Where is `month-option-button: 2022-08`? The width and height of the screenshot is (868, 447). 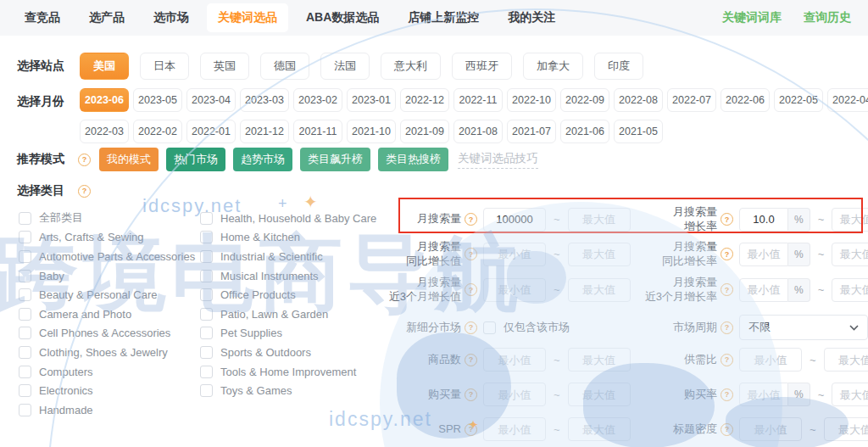 month-option-button: 2022-08 is located at coordinates (638, 100).